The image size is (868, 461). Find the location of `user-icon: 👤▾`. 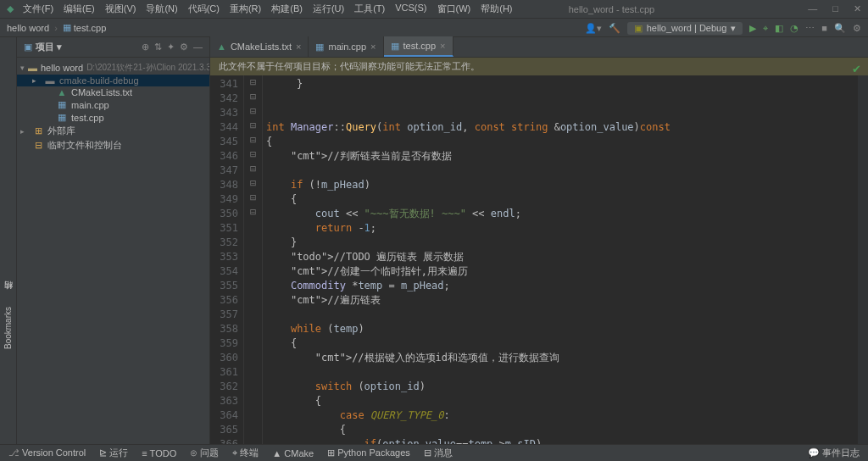

user-icon: 👤▾ is located at coordinates (593, 29).